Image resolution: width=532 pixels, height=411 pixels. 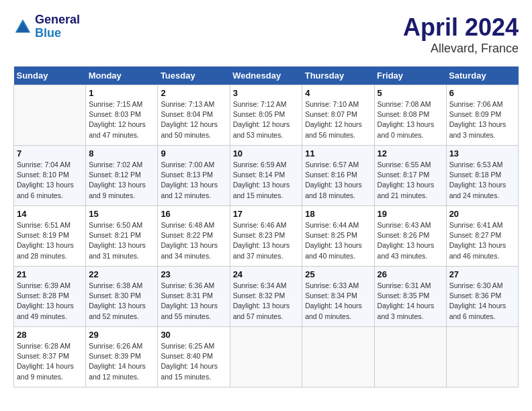 I want to click on calendar-cell: 13Sunrise: 6:53 AMSunset: 8:18 PMDayligh…, so click(x=482, y=176).